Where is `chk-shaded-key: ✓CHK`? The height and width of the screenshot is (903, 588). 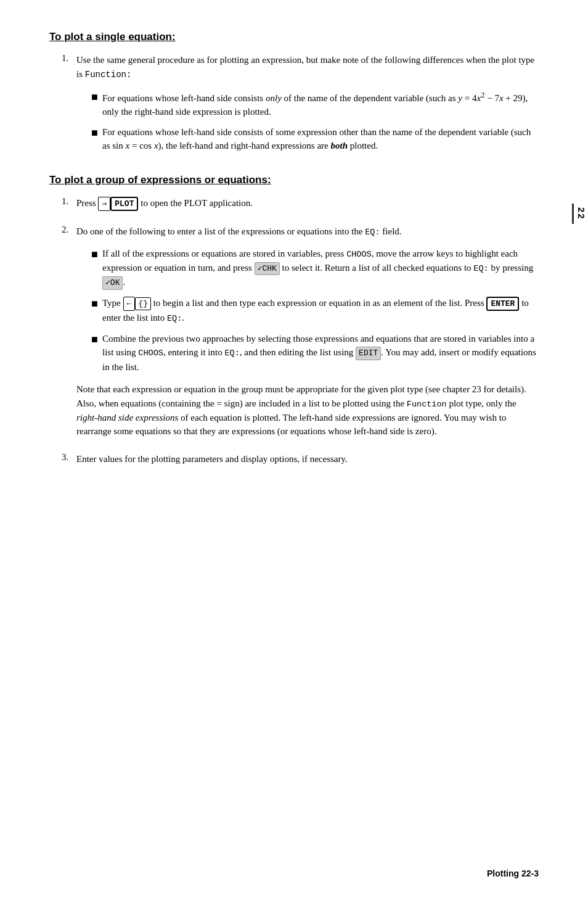 chk-shaded-key: ✓CHK is located at coordinates (267, 269).